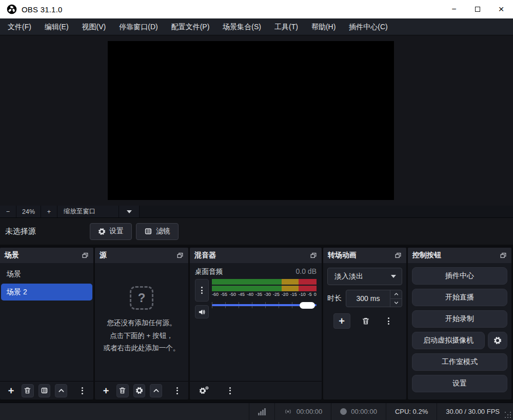  What do you see at coordinates (230, 391) in the screenshot?
I see `mixer-more-button` at bounding box center [230, 391].